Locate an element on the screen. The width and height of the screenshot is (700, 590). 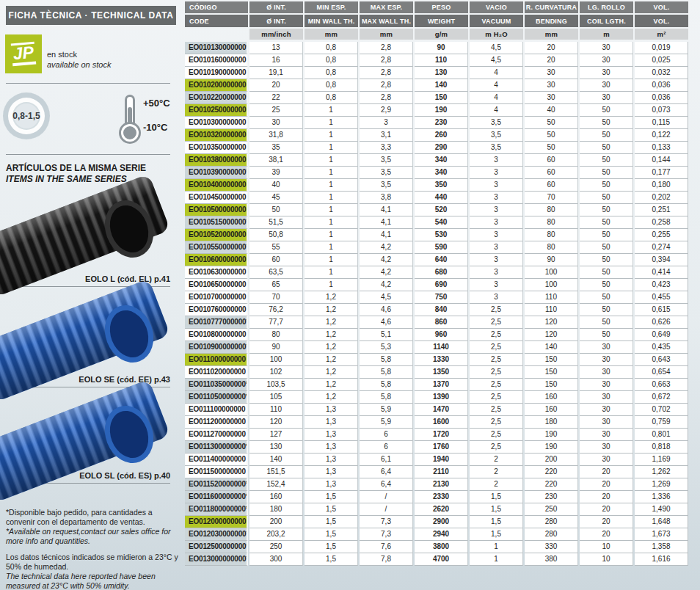
value-cell: 4,6 is located at coordinates (386, 323).